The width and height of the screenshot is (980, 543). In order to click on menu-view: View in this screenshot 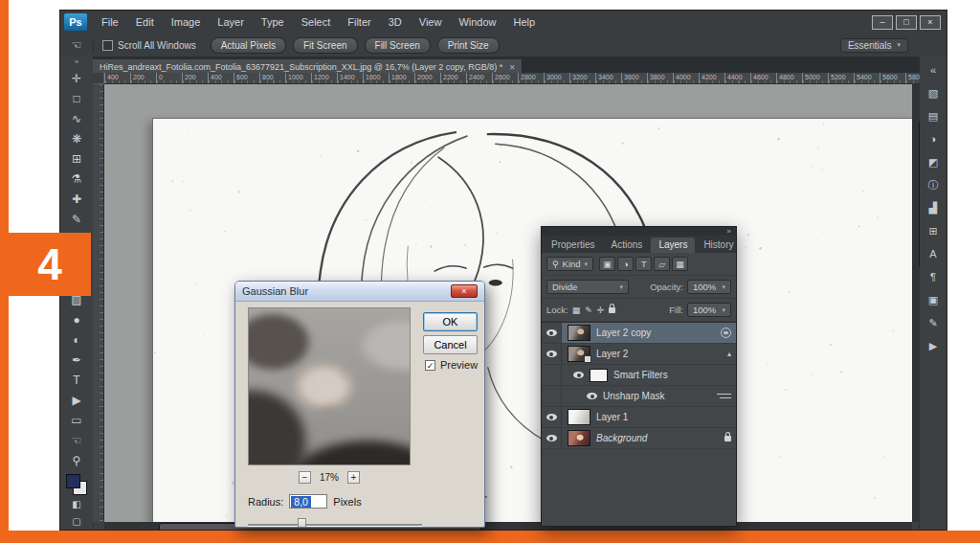, I will do `click(431, 22)`.